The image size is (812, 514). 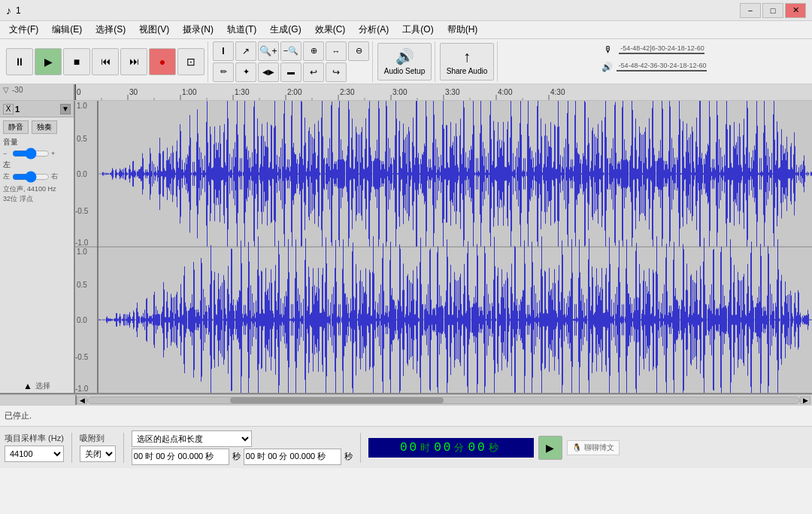 What do you see at coordinates (37, 127) in the screenshot?
I see `track-mute-solo-row: 静音 独奏` at bounding box center [37, 127].